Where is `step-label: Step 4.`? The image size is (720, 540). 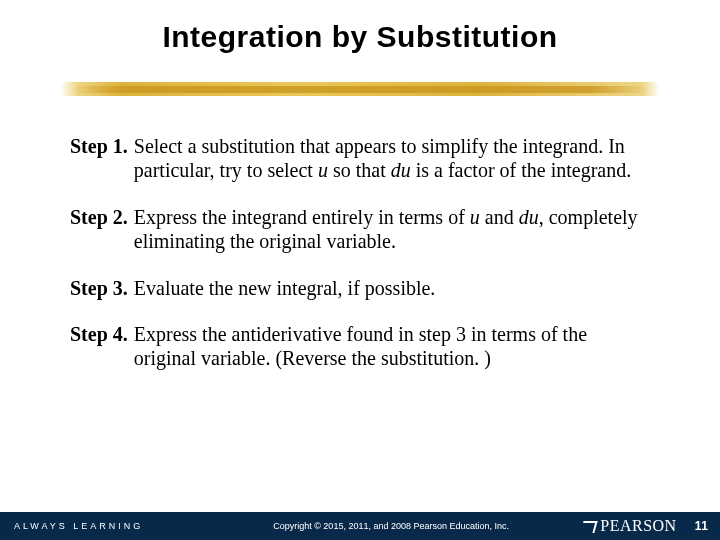
step-label: Step 4. is located at coordinates (102, 346).